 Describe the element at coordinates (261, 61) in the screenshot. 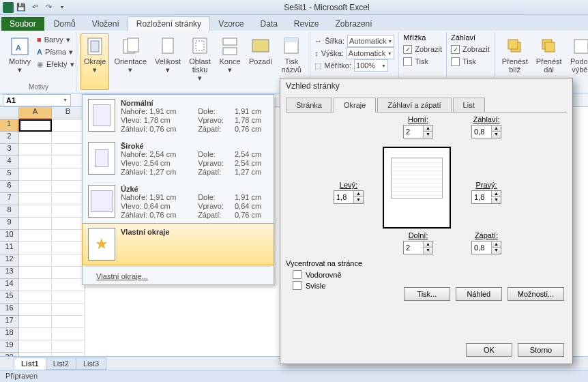

I see `background-button: Pozadí` at that location.